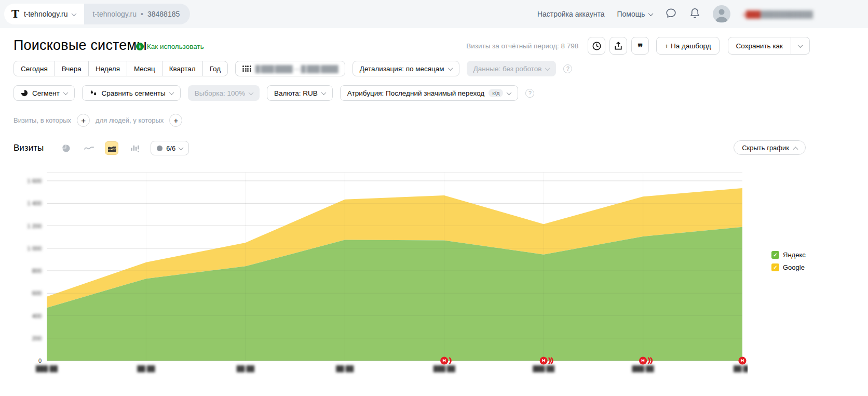  Describe the element at coordinates (434, 14) in the screenshot. I see `top-bar: T t-tehnology.ru t-tehnology.ru • 384881…` at that location.